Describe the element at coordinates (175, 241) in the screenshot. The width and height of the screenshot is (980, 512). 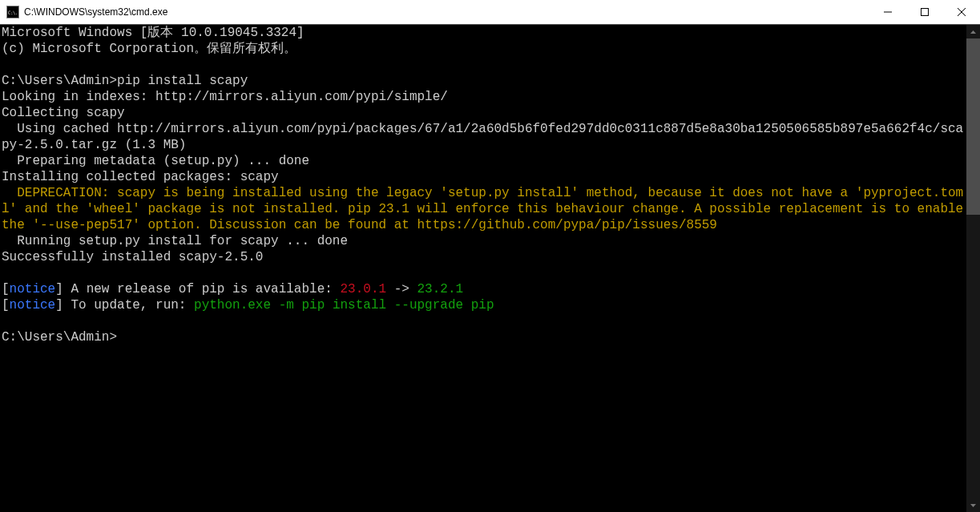
I see `terminal-text-segment: Running setup.py install for scapy ... d…` at that location.